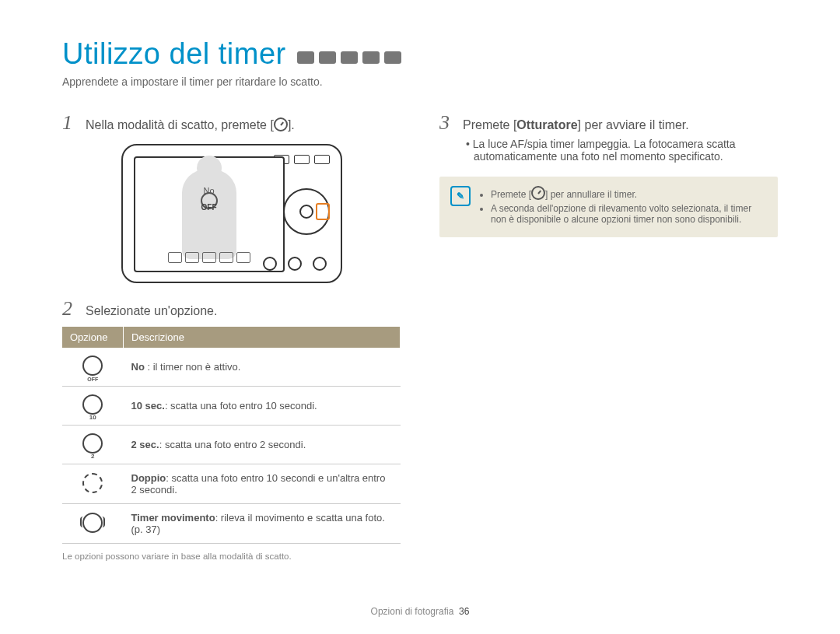 Image resolution: width=840 pixels, height=634 pixels. Describe the element at coordinates (232, 556) in the screenshot. I see `table-footnote: Le opzioni possono variare in base alla …` at that location.